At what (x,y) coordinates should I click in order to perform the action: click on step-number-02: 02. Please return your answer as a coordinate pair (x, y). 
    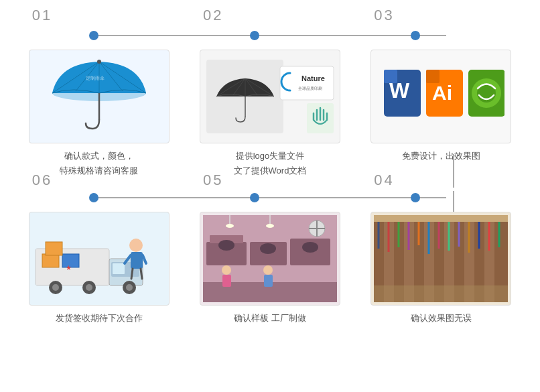
    Looking at the image, I should click on (213, 15).